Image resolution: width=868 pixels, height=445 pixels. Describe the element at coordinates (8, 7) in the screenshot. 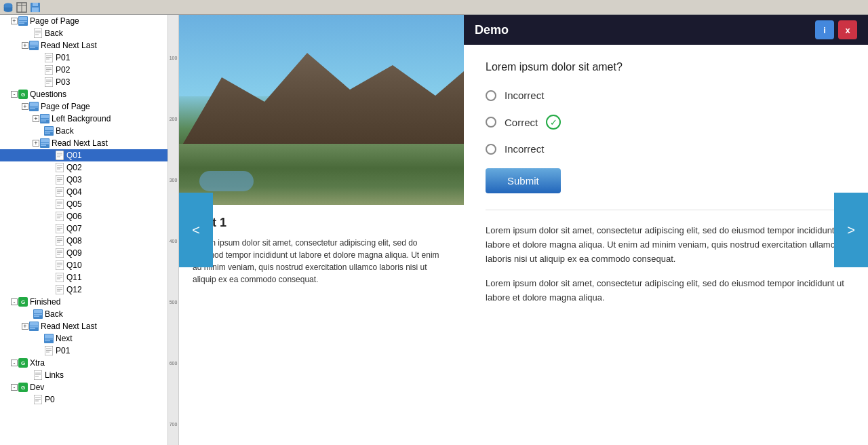

I see `db-icon` at that location.